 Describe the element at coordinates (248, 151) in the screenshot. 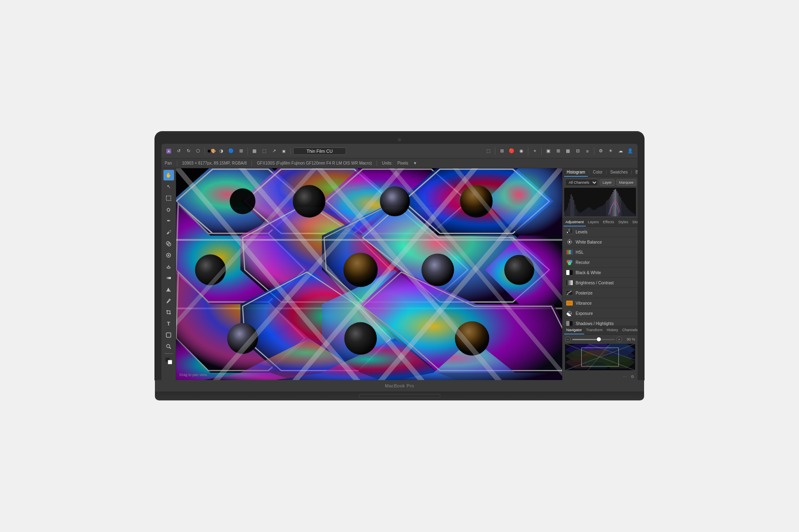

I see `sep2` at that location.